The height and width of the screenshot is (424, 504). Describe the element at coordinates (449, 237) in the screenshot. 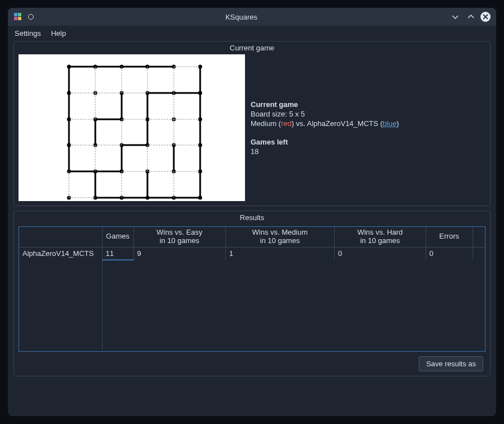

I see `col-header-errors: Errors` at that location.